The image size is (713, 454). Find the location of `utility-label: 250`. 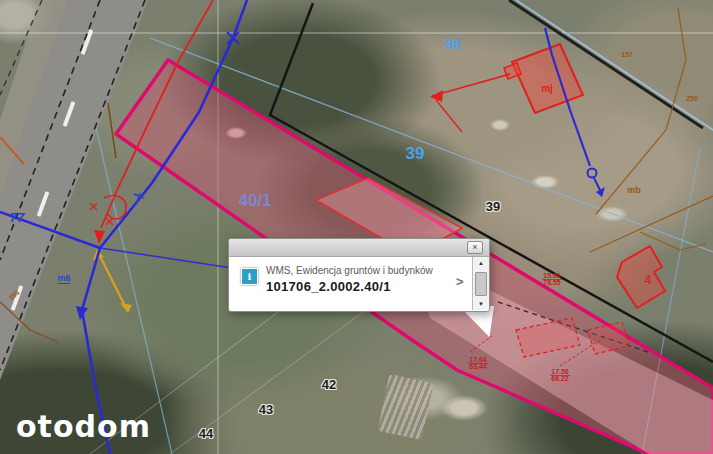

utility-label: 250 is located at coordinates (692, 98).